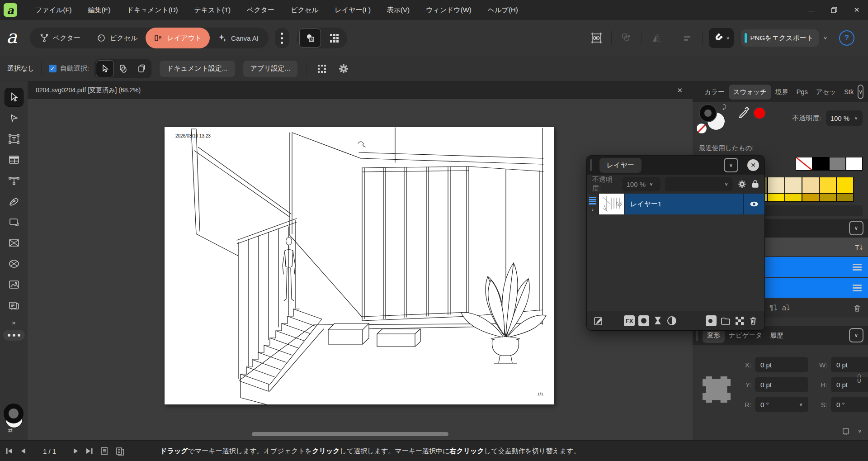 The height and width of the screenshot is (461, 868). What do you see at coordinates (60, 38) in the screenshot?
I see `persona-vector: ベクター` at bounding box center [60, 38].